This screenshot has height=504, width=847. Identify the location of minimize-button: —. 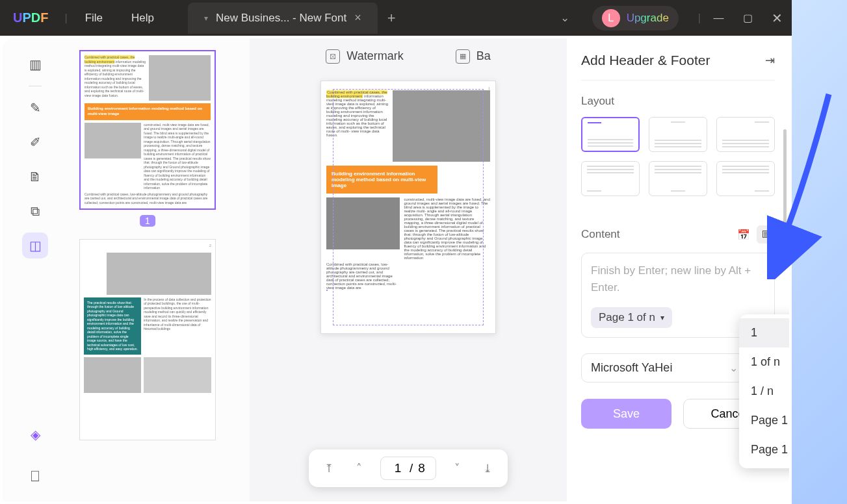
(719, 18).